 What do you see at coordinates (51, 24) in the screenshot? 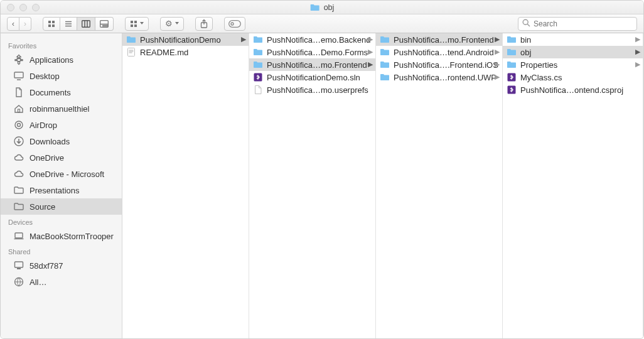
I see `icon-view-button` at bounding box center [51, 24].